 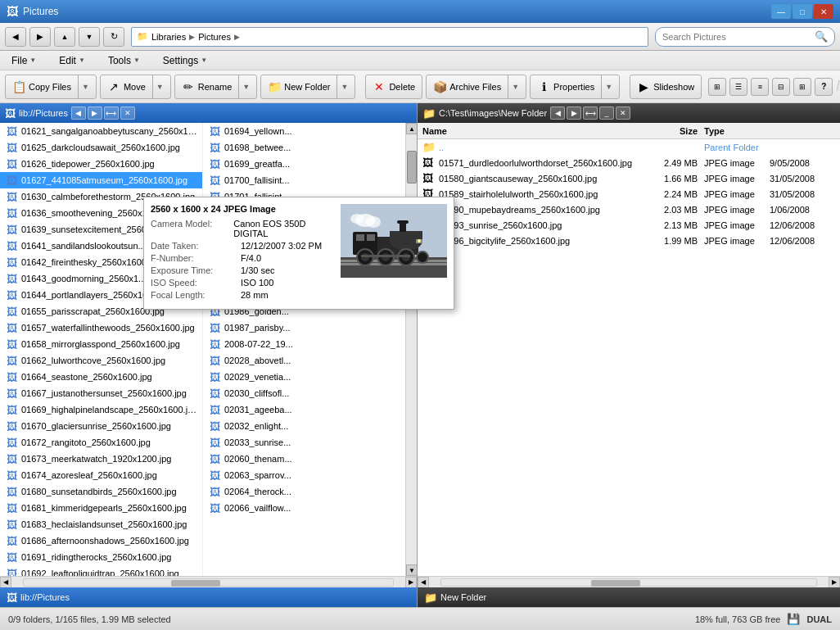 What do you see at coordinates (305, 492) in the screenshot?
I see `list-item: 🖼02064_therock...` at bounding box center [305, 492].